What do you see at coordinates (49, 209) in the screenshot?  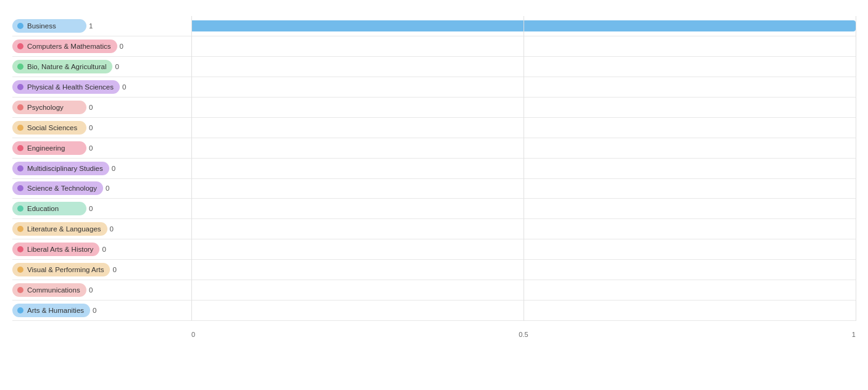 I see `bar-pill: Education` at bounding box center [49, 209].